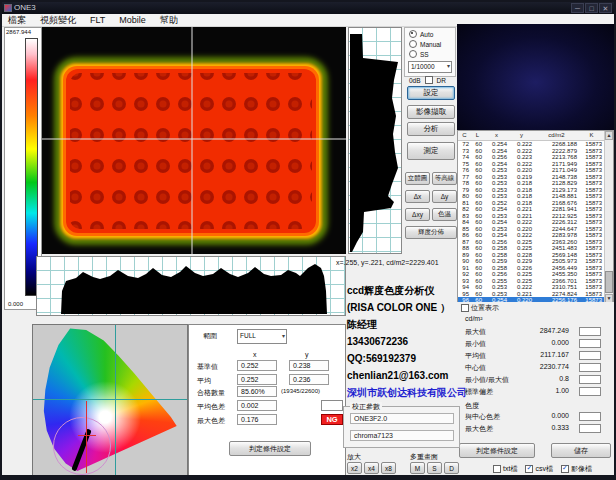  I want to click on txt-checkbox, so click(497, 469).